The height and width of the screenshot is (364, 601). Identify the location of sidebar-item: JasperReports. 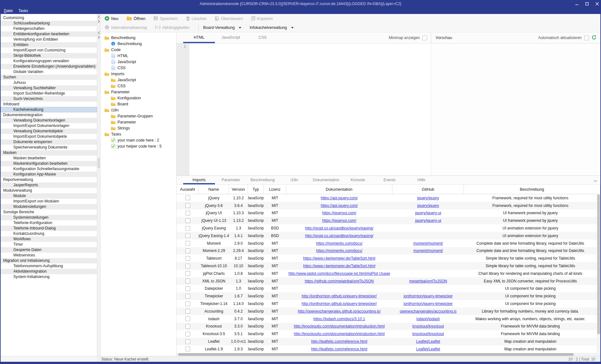
(49, 185).